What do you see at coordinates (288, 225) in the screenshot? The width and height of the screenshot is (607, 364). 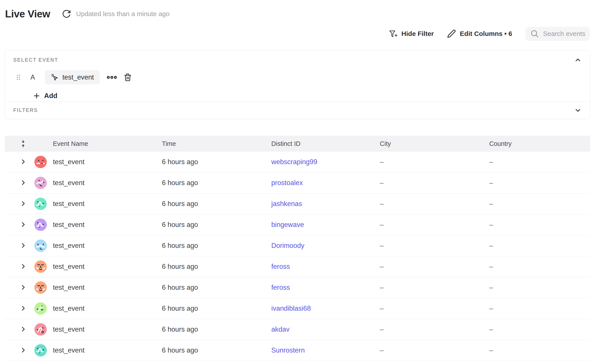 I see `distinct-id-link: bingewave` at bounding box center [288, 225].